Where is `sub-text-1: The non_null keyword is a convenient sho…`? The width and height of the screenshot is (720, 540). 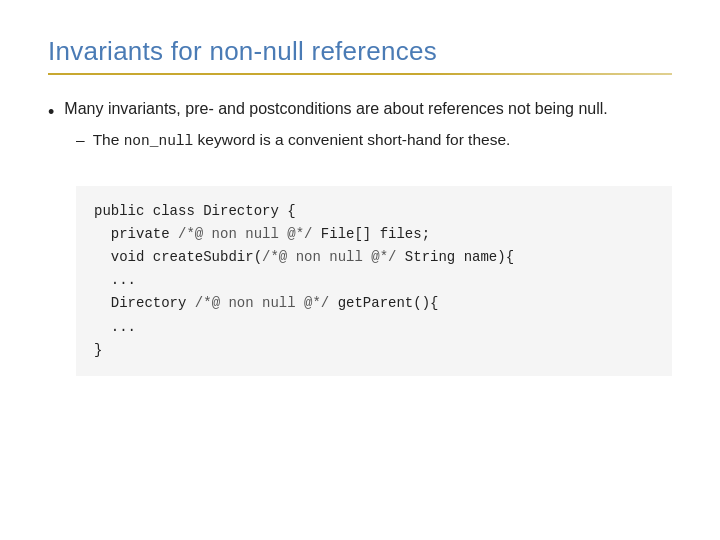 sub-text-1: The non_null keyword is a convenient sho… is located at coordinates (302, 140).